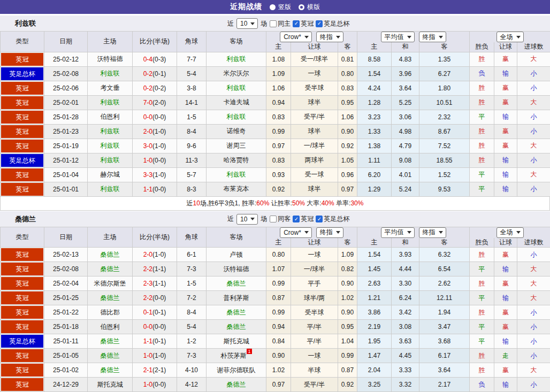  I want to click on match-row: 英足总杯 25-01-12 利兹联 1-0(0-0) 11-3 哈洛贾特 0.8…, so click(275, 160).